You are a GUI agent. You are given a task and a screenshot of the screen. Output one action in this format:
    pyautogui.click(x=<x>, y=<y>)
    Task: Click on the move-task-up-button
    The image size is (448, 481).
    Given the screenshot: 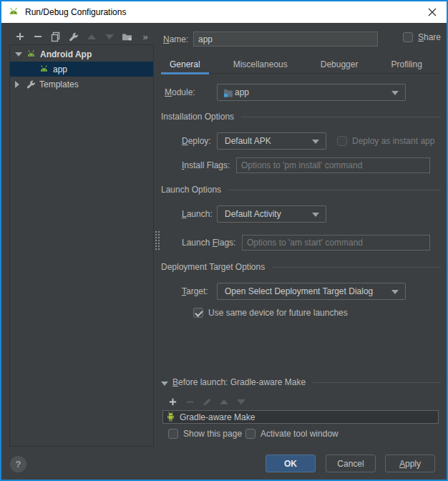 What is the action you would take?
    pyautogui.click(x=224, y=402)
    